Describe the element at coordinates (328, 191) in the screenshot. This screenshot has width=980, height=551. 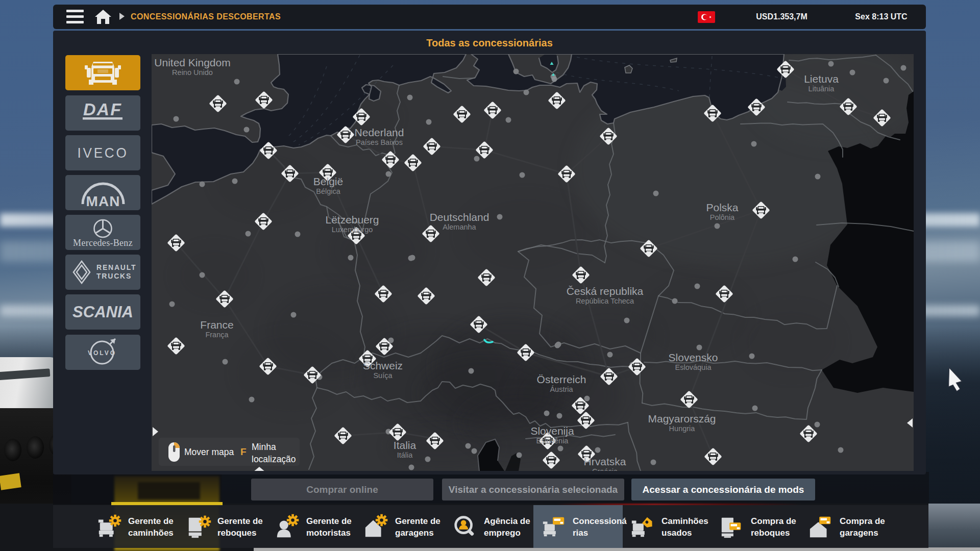
I see `svg-text: Bélgica` at that location.